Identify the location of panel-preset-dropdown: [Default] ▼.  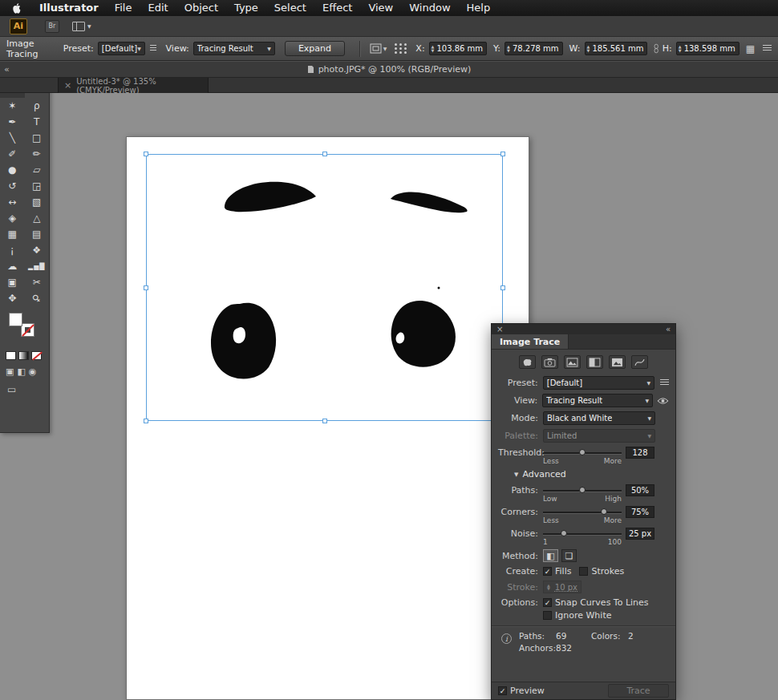
(598, 383).